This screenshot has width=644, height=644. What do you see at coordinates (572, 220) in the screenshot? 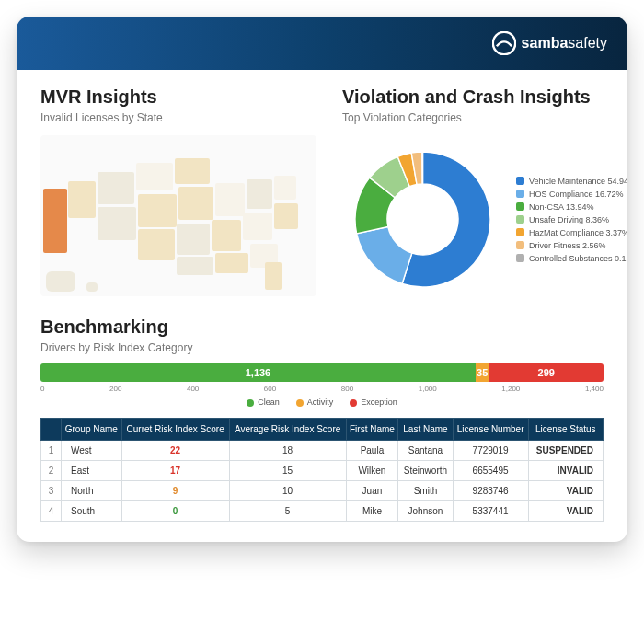
I see `legend-item: Unsafe Driving 8.36%` at bounding box center [572, 220].